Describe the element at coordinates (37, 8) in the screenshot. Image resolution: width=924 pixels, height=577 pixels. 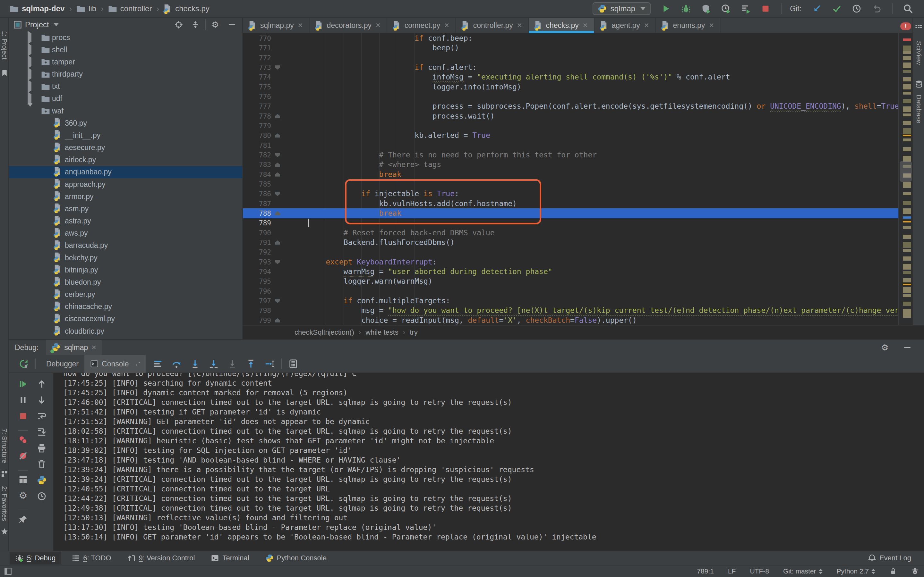
I see `breadcrumb-item: sqlmap-dev` at that location.